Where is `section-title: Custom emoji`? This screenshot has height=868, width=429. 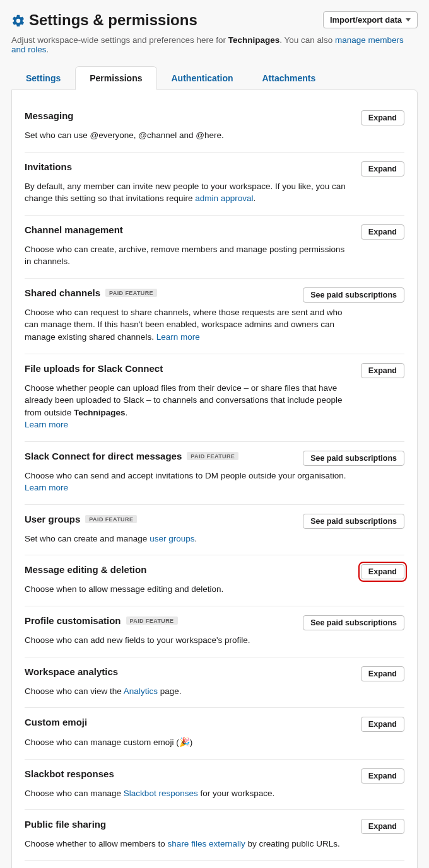
section-title: Custom emoji is located at coordinates (56, 722).